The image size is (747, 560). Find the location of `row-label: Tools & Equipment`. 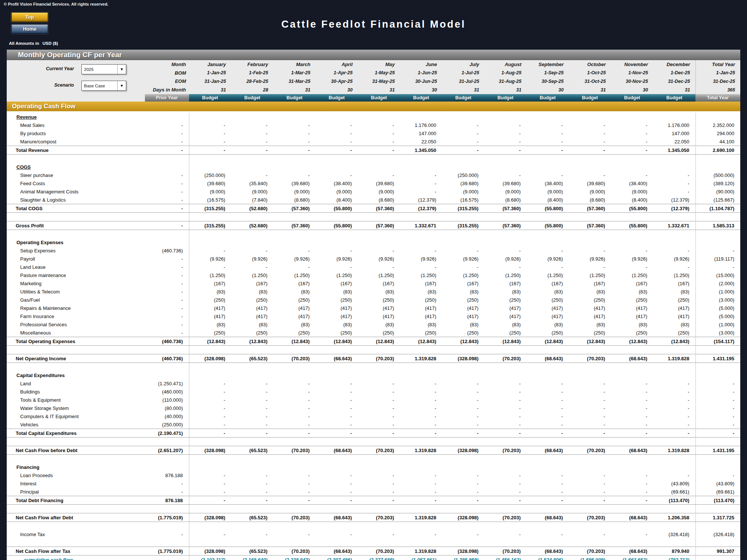

row-label: Tools & Equipment is located at coordinates (76, 400).